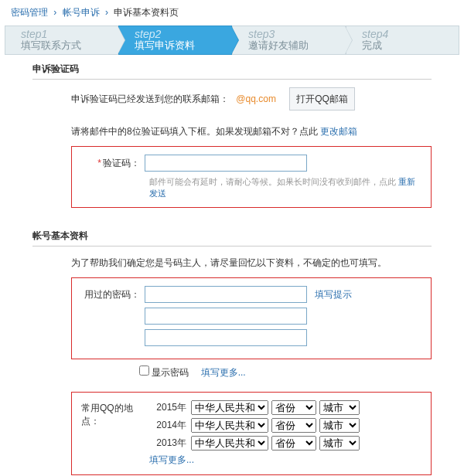 This screenshot has width=464, height=476. What do you see at coordinates (175, 40) in the screenshot?
I see `step-2: step2 填写申诉资料` at bounding box center [175, 40].